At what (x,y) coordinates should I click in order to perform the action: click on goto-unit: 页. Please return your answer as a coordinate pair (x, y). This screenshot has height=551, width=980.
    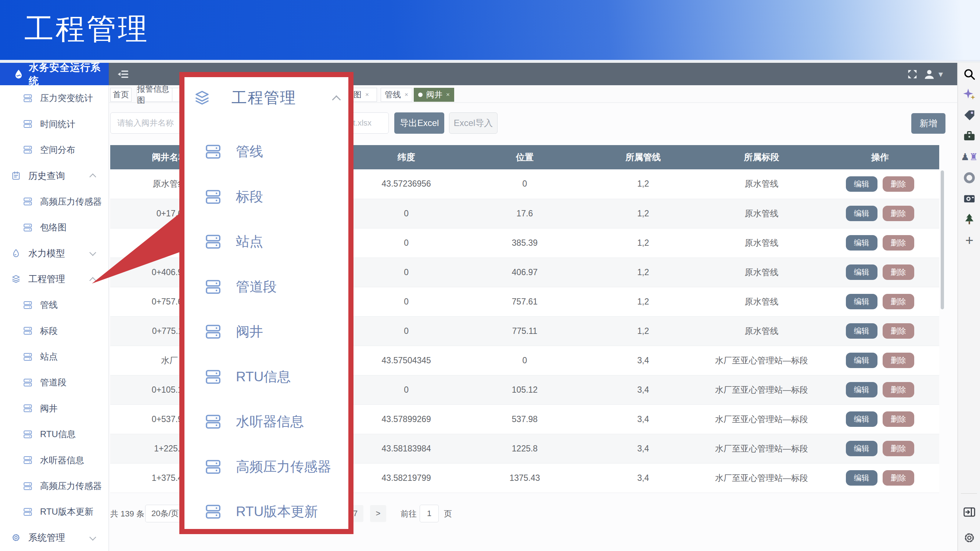
    Looking at the image, I should click on (448, 514).